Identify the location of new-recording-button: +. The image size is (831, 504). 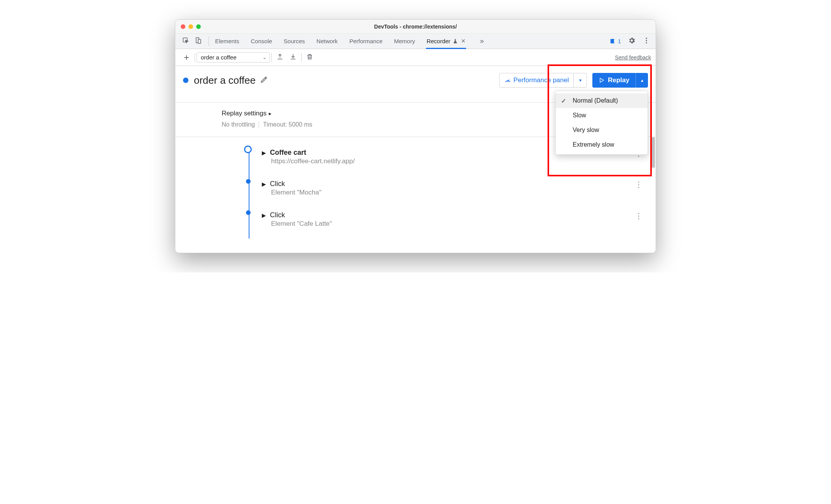
(187, 58).